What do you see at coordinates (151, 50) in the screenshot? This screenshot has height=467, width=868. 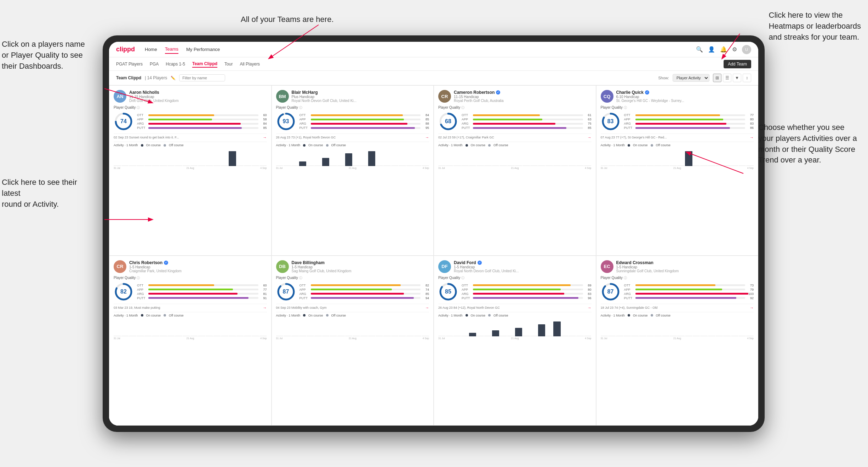 I see `nav-item-home: Home` at bounding box center [151, 50].